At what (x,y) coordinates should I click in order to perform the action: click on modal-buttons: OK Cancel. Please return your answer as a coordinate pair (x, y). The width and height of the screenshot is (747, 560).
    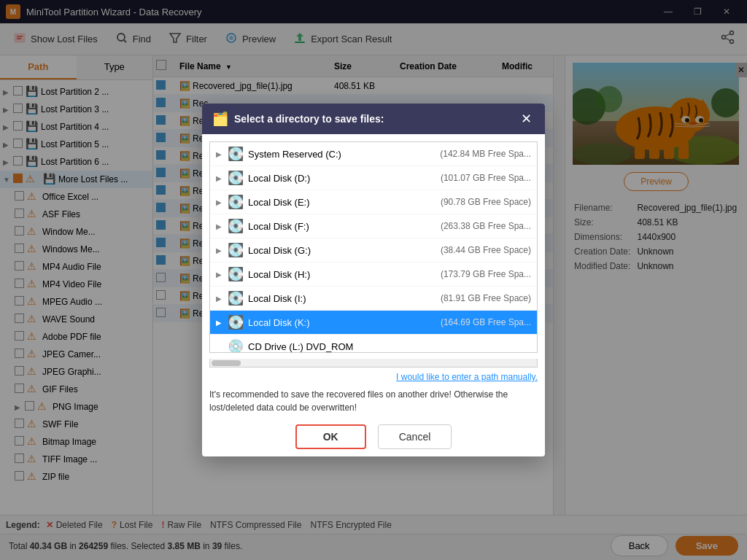
    Looking at the image, I should click on (374, 437).